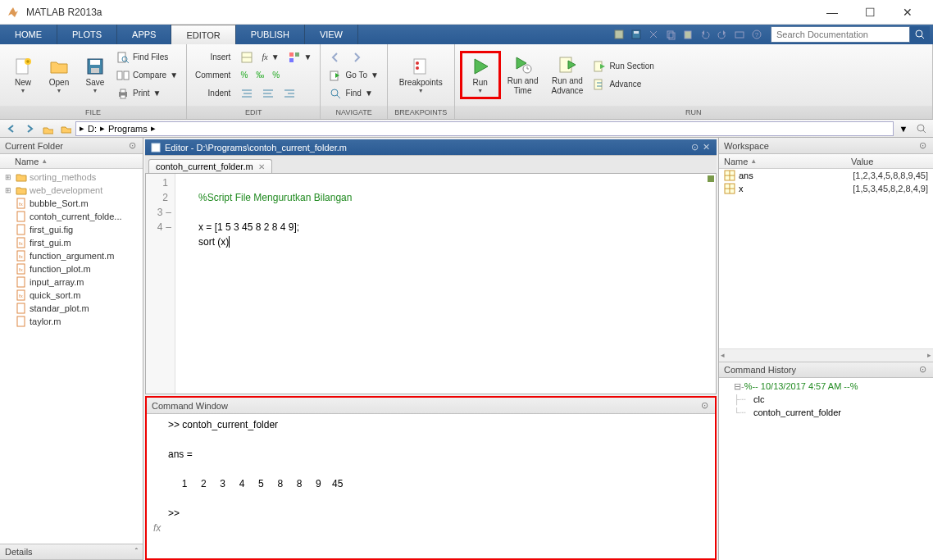  I want to click on wrap-comment-btn: %, so click(275, 75).